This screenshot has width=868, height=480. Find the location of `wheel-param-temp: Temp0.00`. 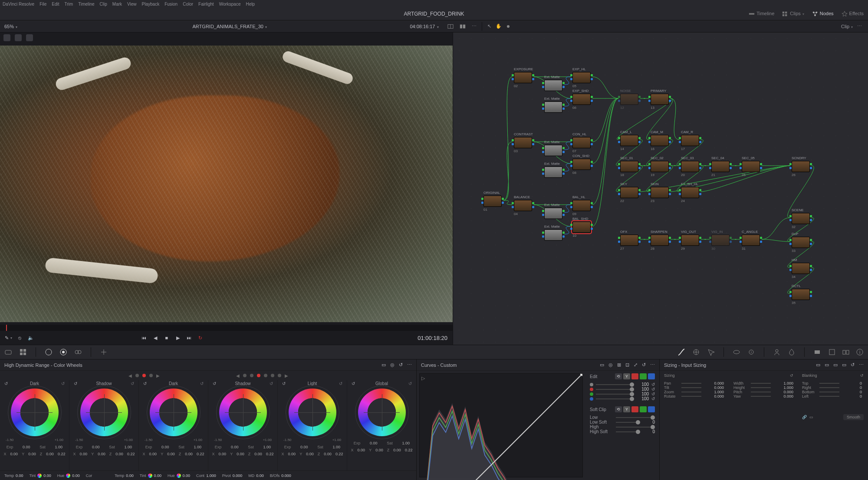

wheel-param-temp: Temp0.00 is located at coordinates (124, 476).